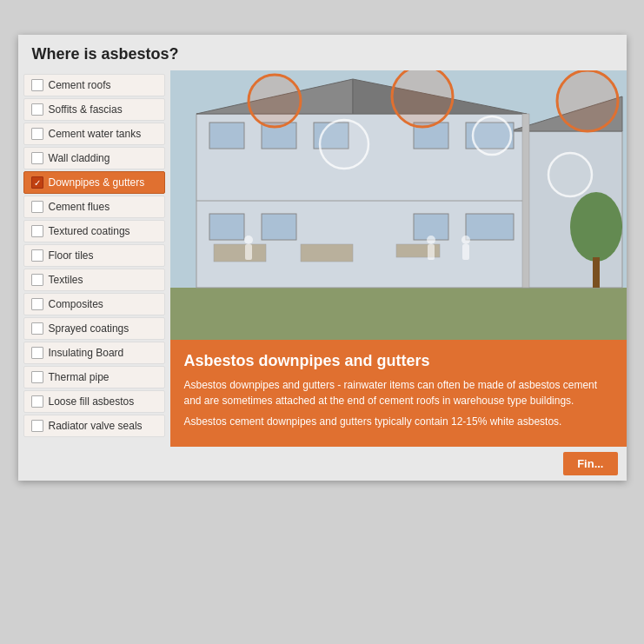 This screenshot has width=644, height=644. Describe the element at coordinates (94, 304) in the screenshot. I see `sidebar-item-composites: Composites` at that location.